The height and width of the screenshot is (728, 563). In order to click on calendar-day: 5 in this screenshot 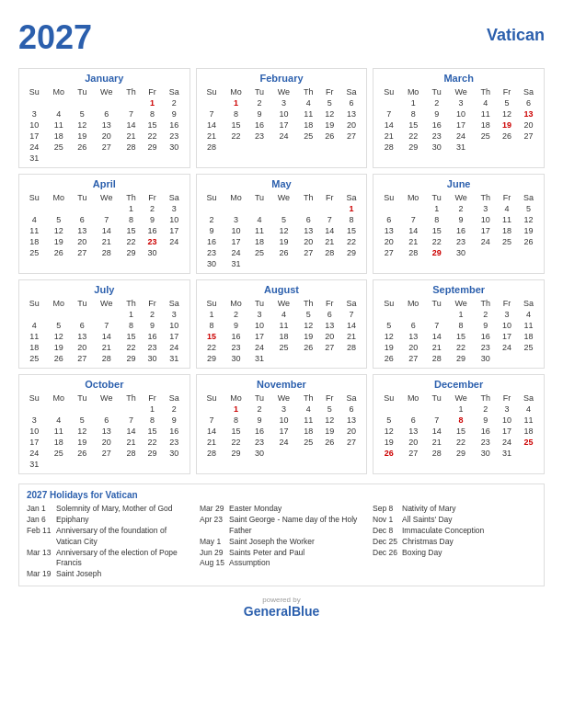, I will do `click(283, 220)`.